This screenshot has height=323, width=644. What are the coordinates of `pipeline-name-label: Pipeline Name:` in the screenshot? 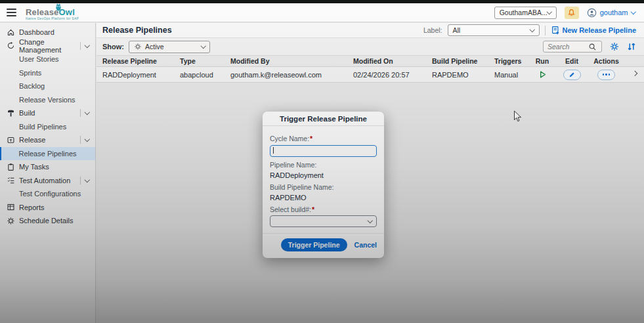 It's located at (323, 165).